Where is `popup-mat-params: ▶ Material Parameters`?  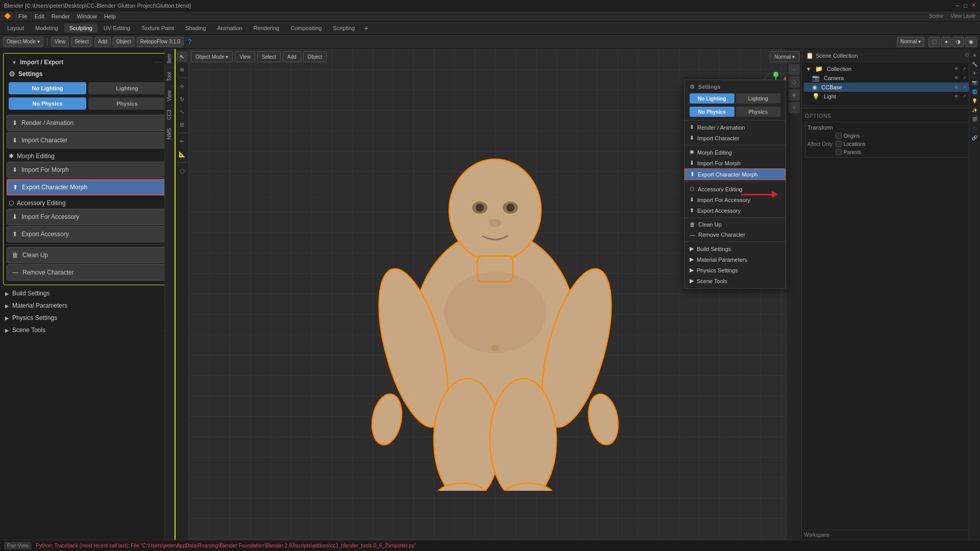 popup-mat-params: ▶ Material Parameters is located at coordinates (735, 259).